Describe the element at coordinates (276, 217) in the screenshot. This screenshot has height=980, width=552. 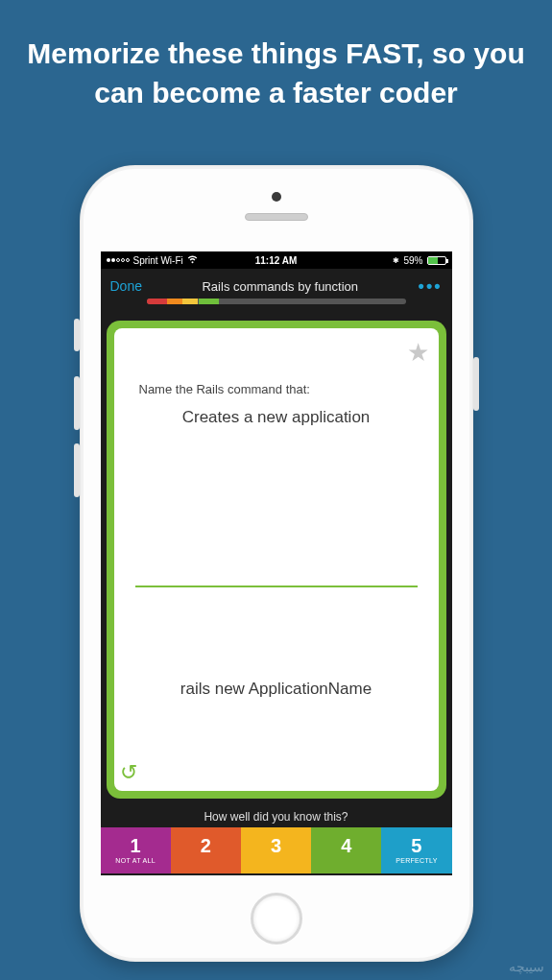
I see `phone-speaker` at that location.